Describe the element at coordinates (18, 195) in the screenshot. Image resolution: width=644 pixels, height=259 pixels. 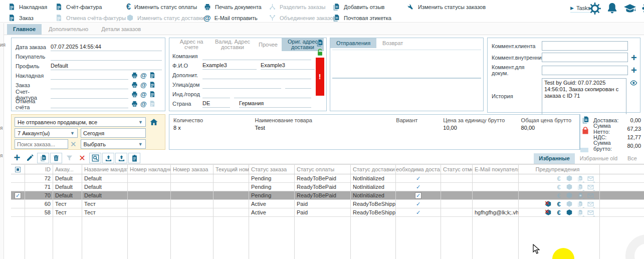
I see `row-select-cell: ✓` at that location.